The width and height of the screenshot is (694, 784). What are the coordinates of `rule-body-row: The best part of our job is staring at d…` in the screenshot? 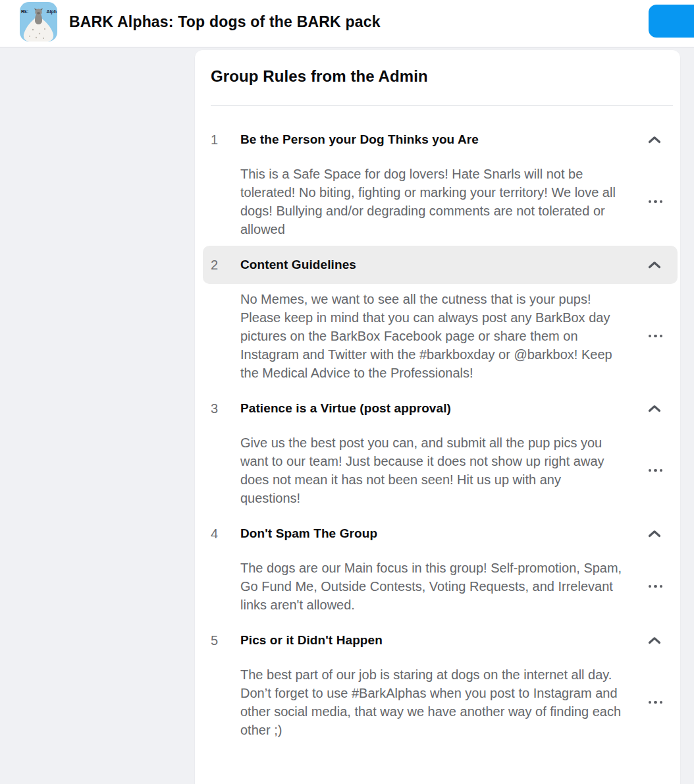 It's located at (440, 702).